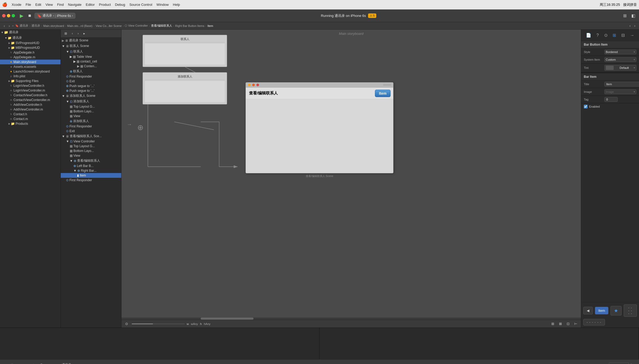 This screenshot has width=639, height=364. I want to click on outline-scene-tongxunlu: ▶ 🖥 通讯录 Scene, so click(91, 41).